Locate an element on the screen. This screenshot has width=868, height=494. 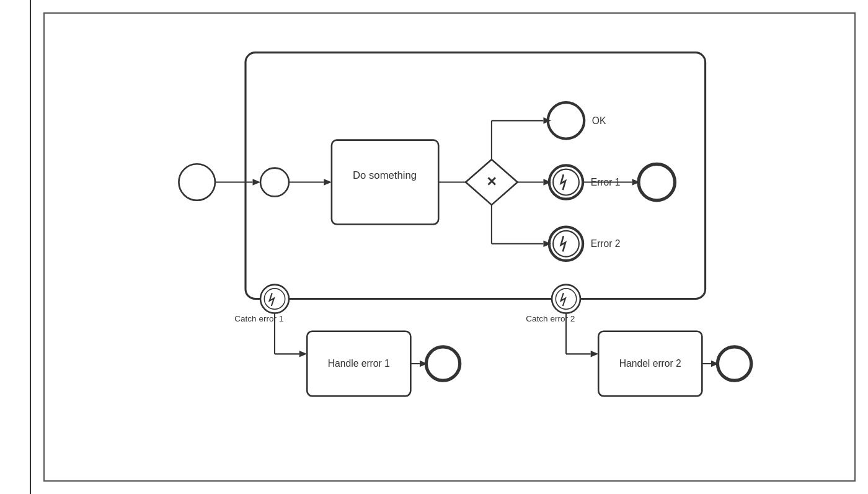
error1-lightning is located at coordinates (563, 182).